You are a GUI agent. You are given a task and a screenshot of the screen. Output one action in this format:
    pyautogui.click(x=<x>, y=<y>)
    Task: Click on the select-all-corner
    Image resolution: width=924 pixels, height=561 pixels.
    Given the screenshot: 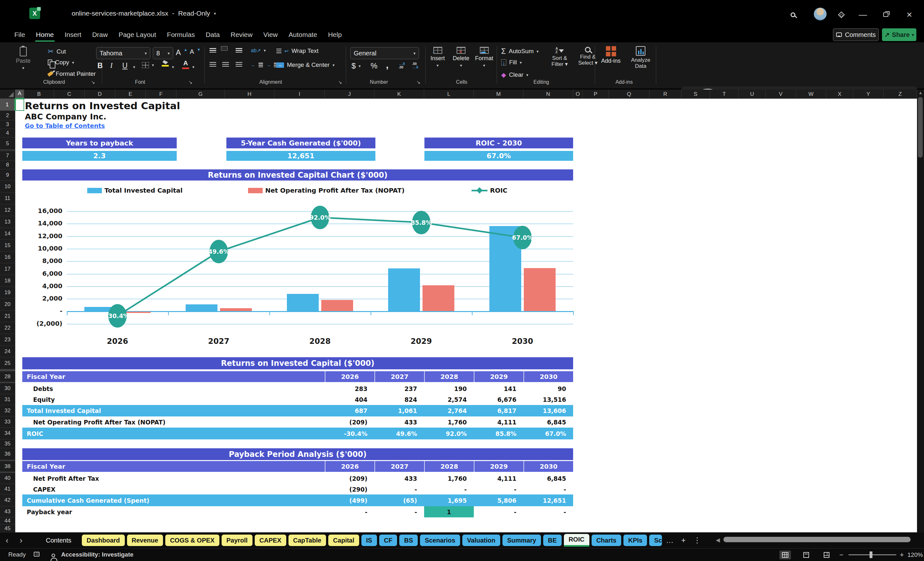 What is the action you would take?
    pyautogui.click(x=8, y=94)
    